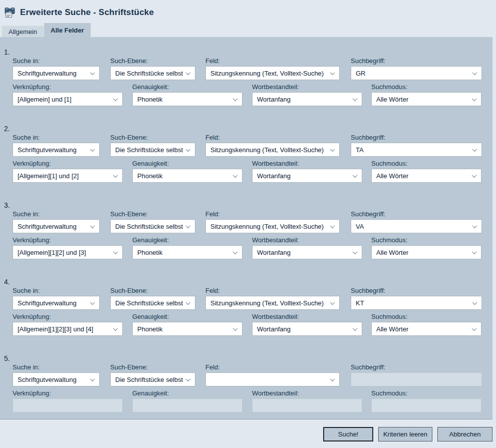  I want to click on wortbestandteil-label: Wortbestandteil:, so click(307, 87).